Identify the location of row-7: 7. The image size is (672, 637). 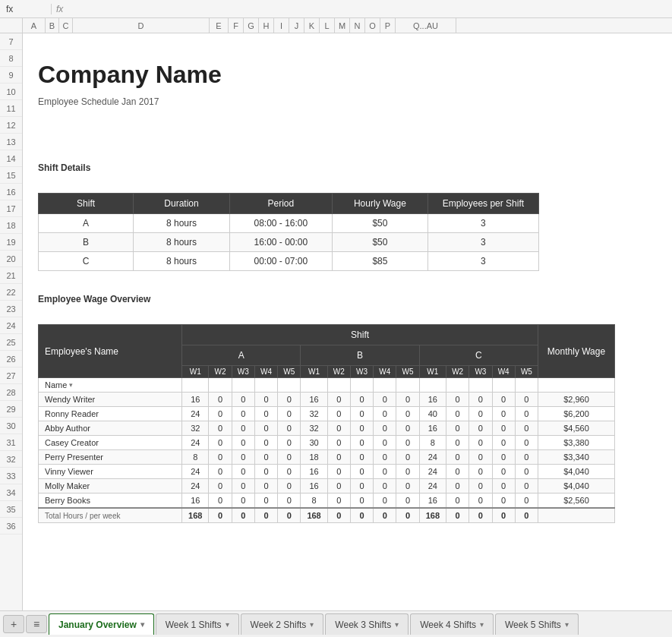
(11, 42).